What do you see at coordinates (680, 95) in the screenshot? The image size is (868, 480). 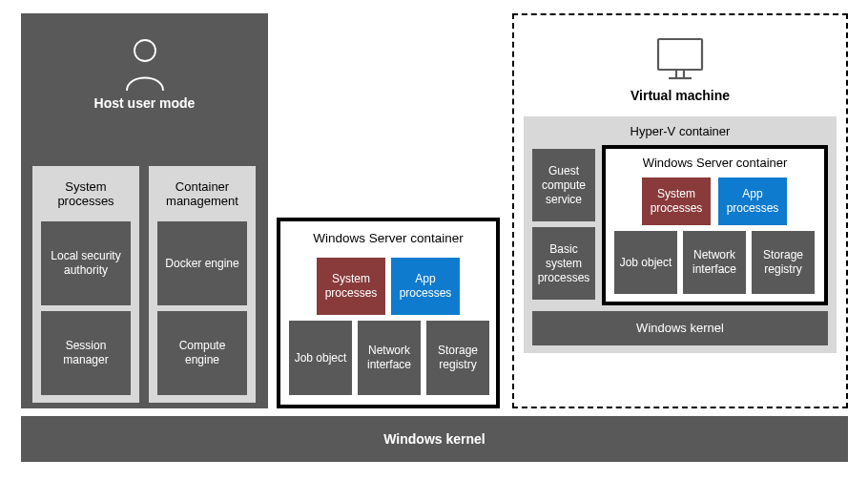 I see `vm-title: Virtual machine` at bounding box center [680, 95].